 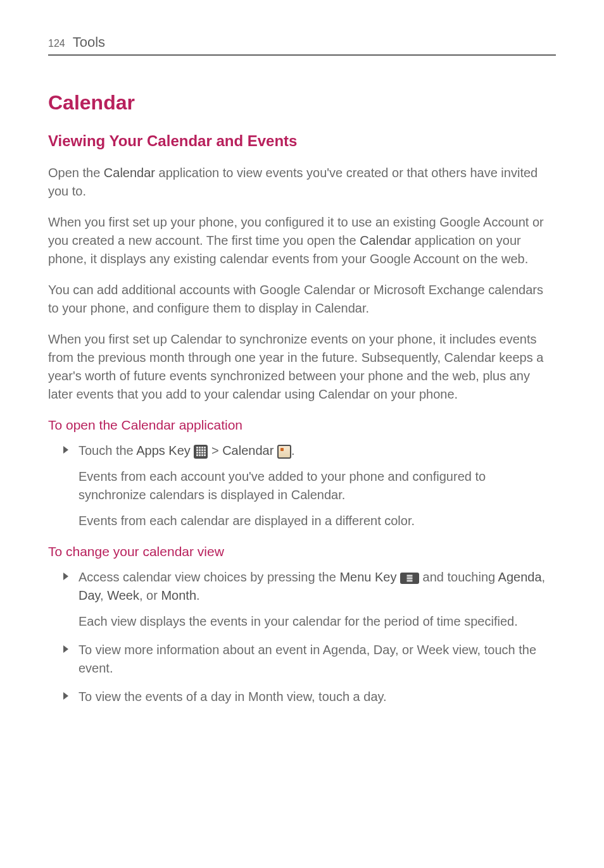 What do you see at coordinates (89, 595) in the screenshot?
I see `bold-day: Day` at bounding box center [89, 595].